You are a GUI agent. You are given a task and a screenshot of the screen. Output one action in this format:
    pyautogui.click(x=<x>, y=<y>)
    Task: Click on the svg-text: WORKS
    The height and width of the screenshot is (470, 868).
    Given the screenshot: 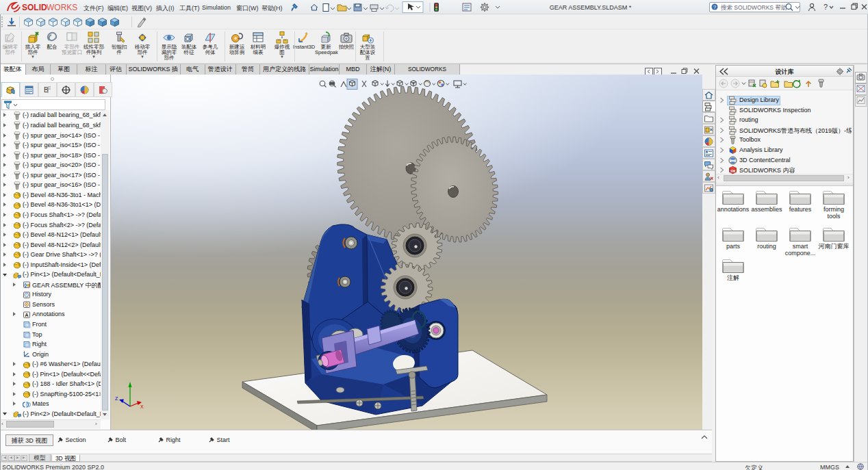 What is the action you would take?
    pyautogui.click(x=62, y=8)
    